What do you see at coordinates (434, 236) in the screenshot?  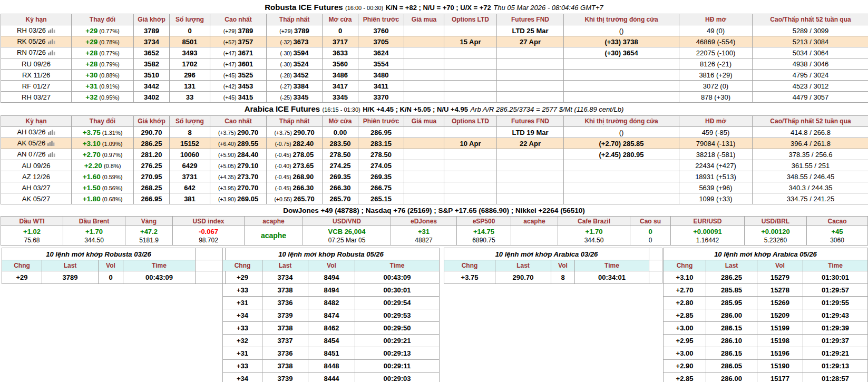 I see `market-values-row: +1.0275.68+1.70344.50+47.25181.9-0.06798…` at bounding box center [434, 236].